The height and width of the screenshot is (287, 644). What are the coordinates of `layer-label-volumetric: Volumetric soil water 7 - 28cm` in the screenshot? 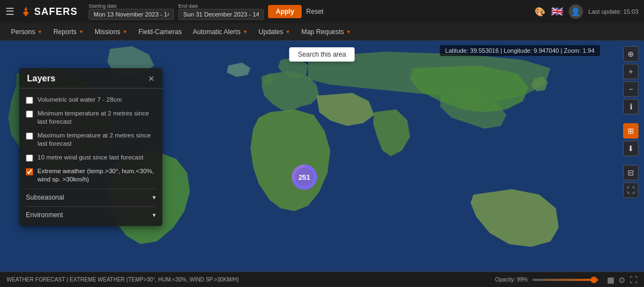 It's located at (79, 100).